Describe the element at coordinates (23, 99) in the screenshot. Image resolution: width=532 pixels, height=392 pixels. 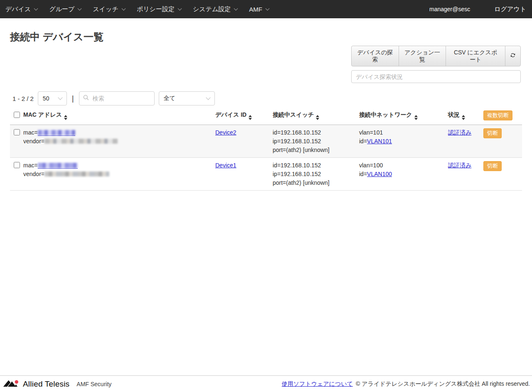
I see `result-range: 1 - 2 / 2` at that location.